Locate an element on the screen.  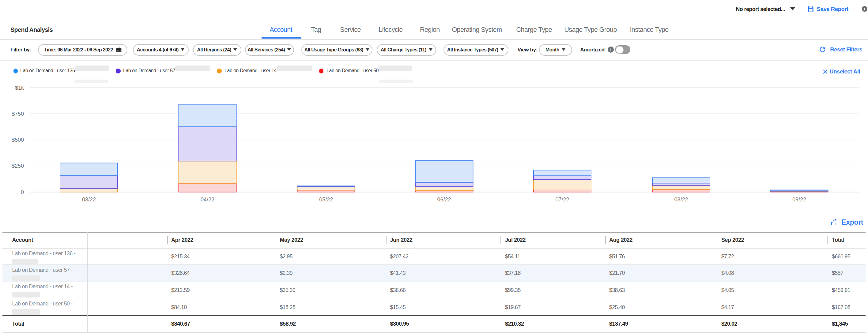
svg-text: $1k is located at coordinates (20, 88).